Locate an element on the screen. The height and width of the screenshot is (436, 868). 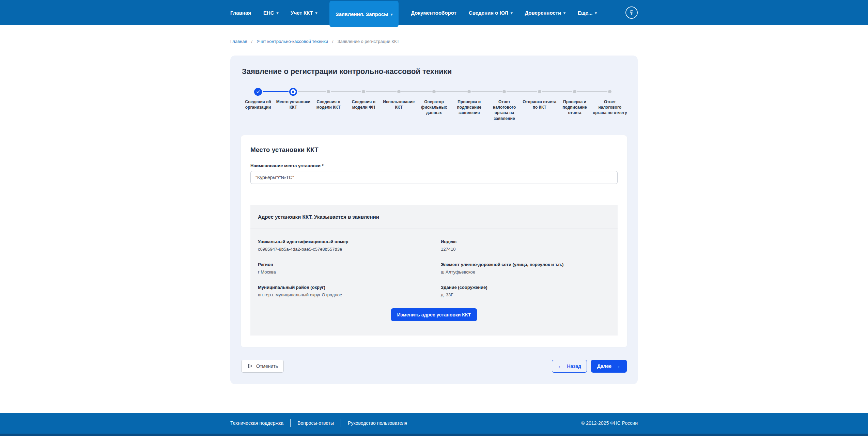
step-label: Сведения о модели ККТ is located at coordinates (328, 105).